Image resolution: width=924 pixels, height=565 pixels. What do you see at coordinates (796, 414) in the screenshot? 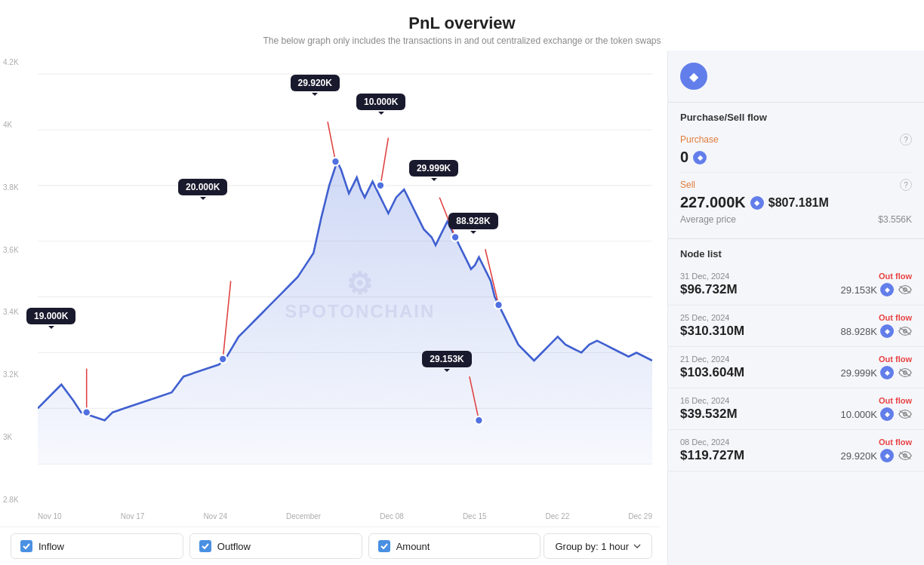
I see `node-amount-row: $39.532M 10.000K ◆` at bounding box center [796, 414].